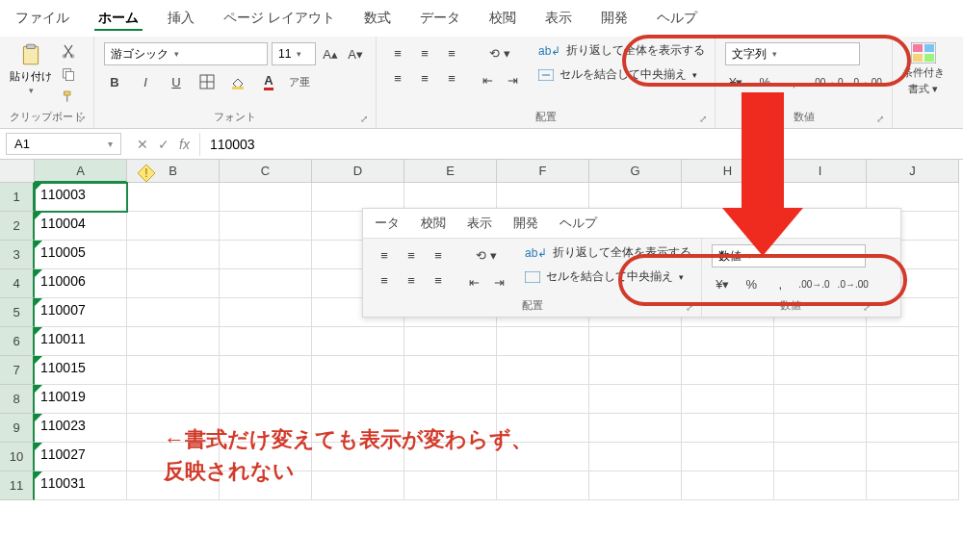 This screenshot has height=560, width=963. What do you see at coordinates (81, 457) in the screenshot?
I see `cell-a10: 110027` at bounding box center [81, 457].